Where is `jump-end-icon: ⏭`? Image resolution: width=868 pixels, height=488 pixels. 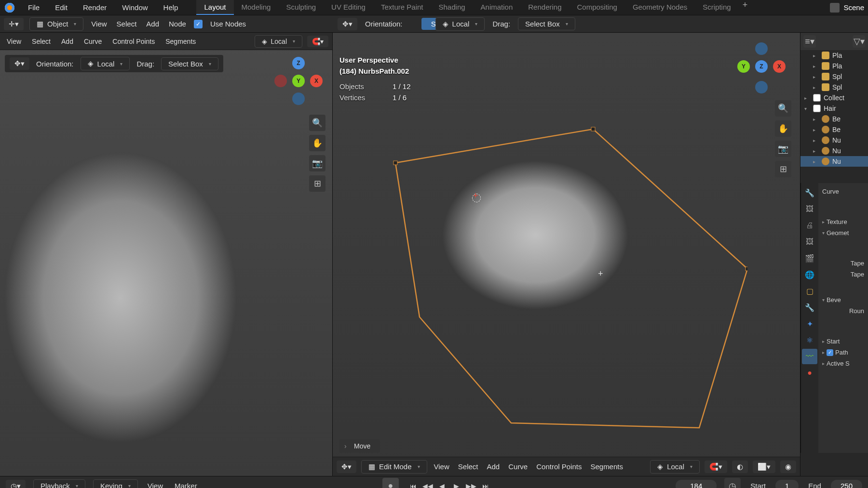 jump-end-icon: ⏭ is located at coordinates (486, 484).